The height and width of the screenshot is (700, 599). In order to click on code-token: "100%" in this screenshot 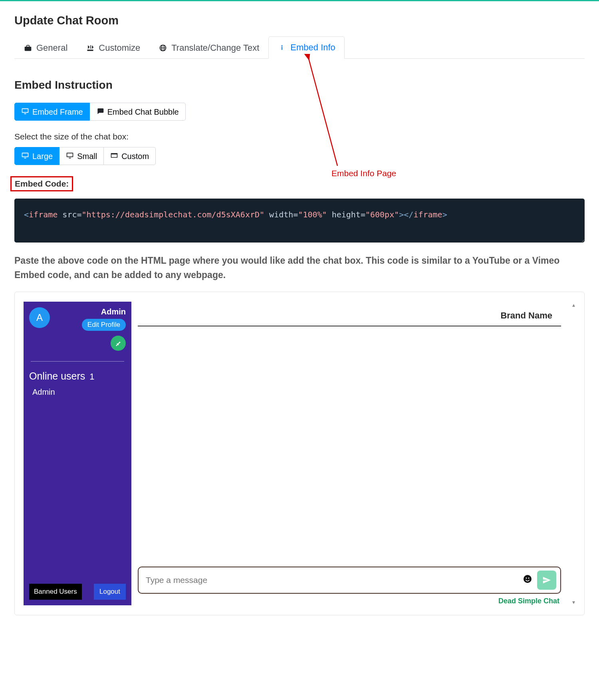, I will do `click(312, 215)`.